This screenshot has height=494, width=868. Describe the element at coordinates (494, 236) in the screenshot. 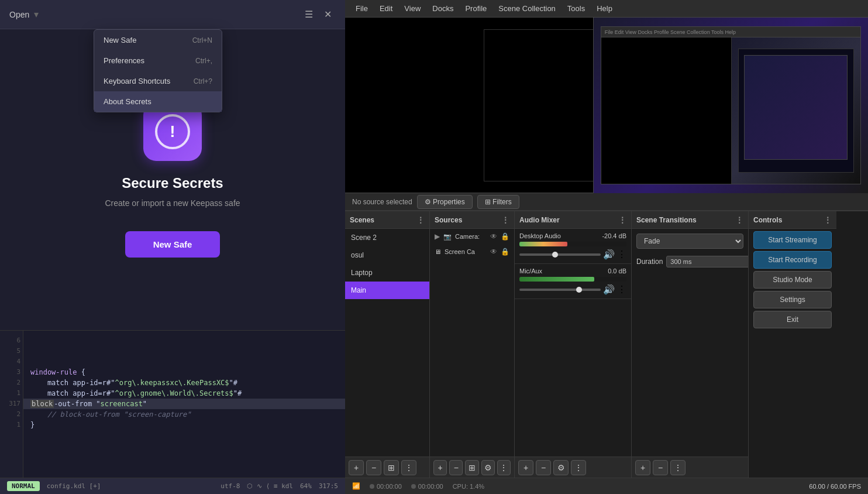

I see `source-camera-eye: 👁` at that location.